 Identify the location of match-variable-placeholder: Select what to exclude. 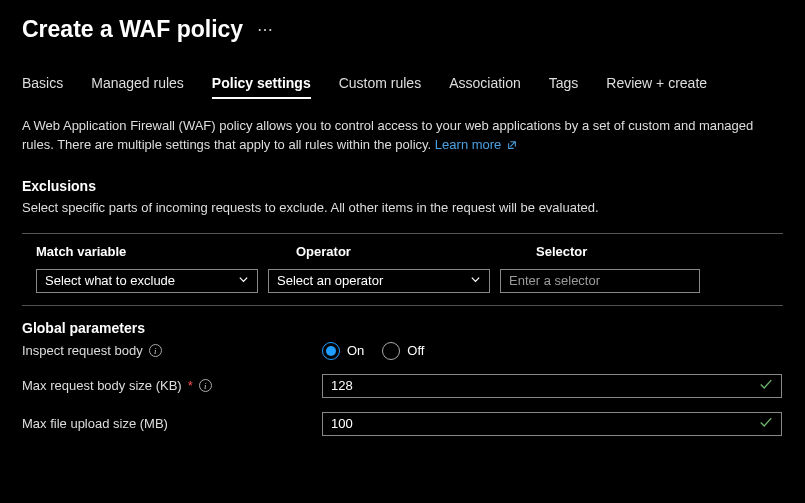
(110, 280).